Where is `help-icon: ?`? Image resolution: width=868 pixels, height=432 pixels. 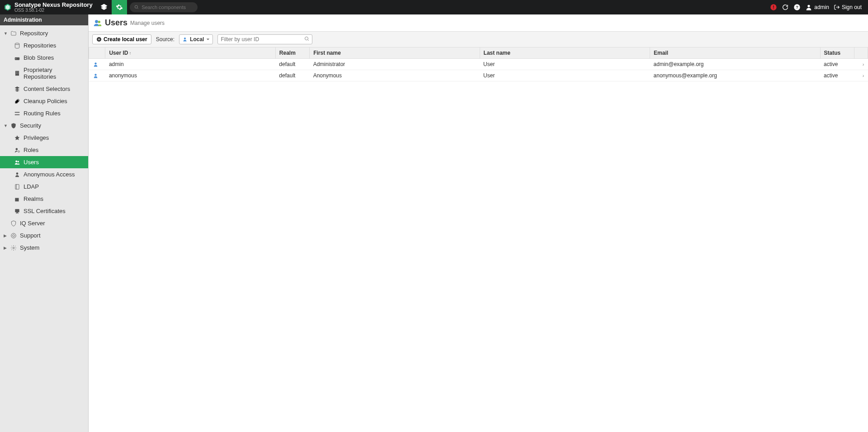 help-icon: ? is located at coordinates (797, 7).